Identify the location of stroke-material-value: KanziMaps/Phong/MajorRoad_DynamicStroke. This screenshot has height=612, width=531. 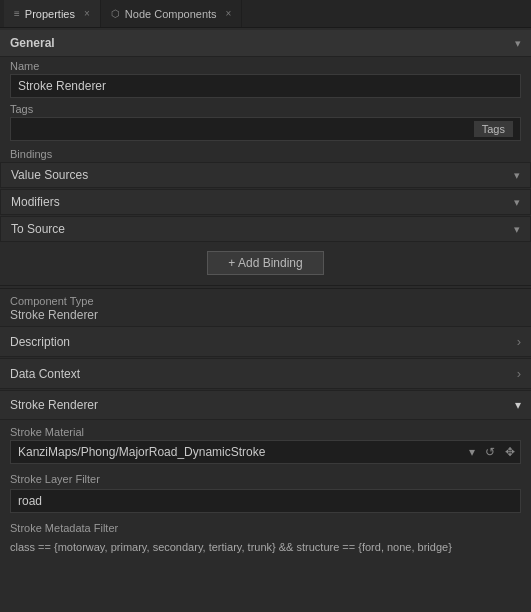
(238, 452).